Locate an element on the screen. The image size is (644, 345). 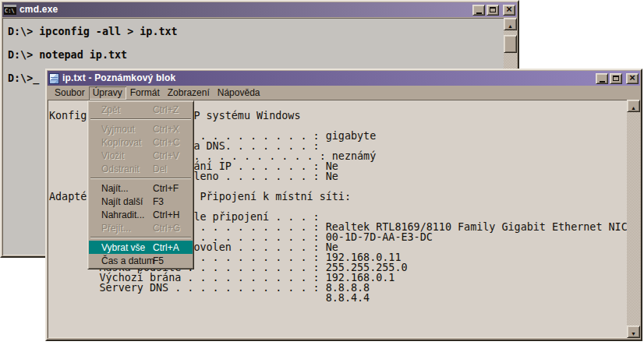
menu-item-prejit: Přejít...Ctrl+G is located at coordinates (140, 227).